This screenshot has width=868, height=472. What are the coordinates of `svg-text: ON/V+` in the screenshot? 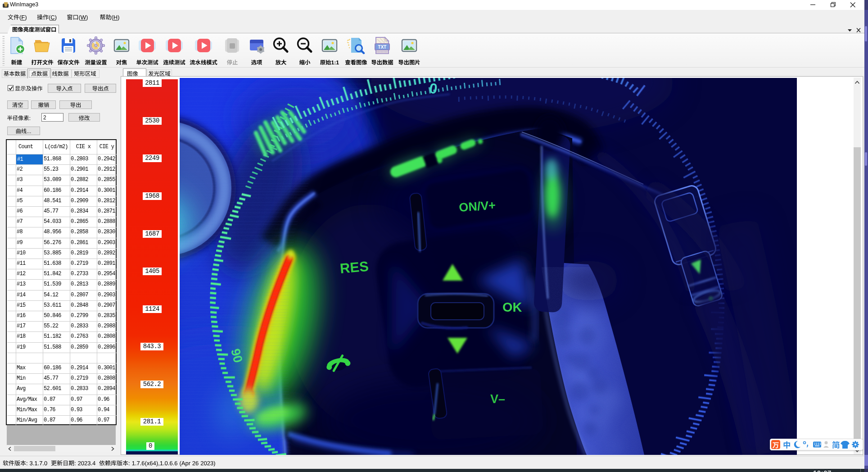 It's located at (477, 206).